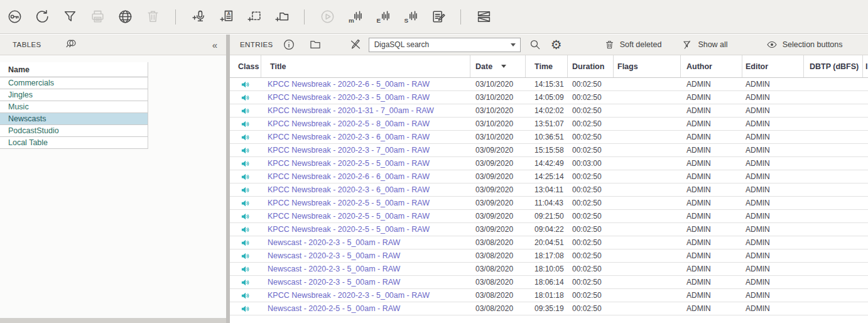 The width and height of the screenshot is (868, 323). I want to click on filter-icon, so click(70, 17).